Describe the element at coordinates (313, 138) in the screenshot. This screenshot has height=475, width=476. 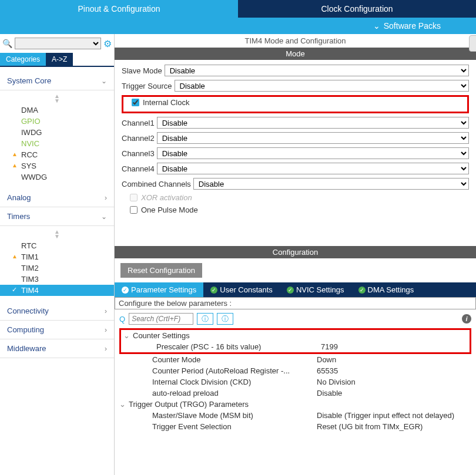
I see `channel2-select: Disable` at that location.